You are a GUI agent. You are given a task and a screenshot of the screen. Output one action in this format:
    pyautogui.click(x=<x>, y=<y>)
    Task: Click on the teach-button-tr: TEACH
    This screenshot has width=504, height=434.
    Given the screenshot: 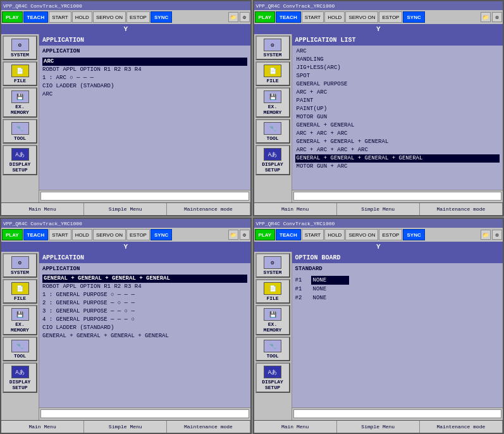 What is the action you would take?
    pyautogui.click(x=288, y=17)
    